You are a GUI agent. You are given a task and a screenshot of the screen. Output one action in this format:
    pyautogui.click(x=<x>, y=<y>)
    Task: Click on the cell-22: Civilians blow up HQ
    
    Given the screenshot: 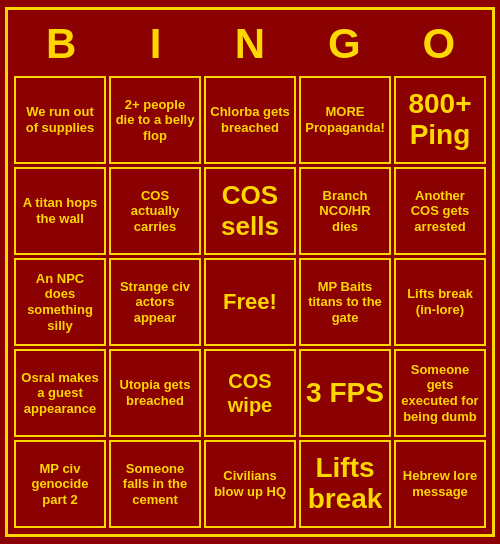 What is the action you would take?
    pyautogui.click(x=250, y=484)
    